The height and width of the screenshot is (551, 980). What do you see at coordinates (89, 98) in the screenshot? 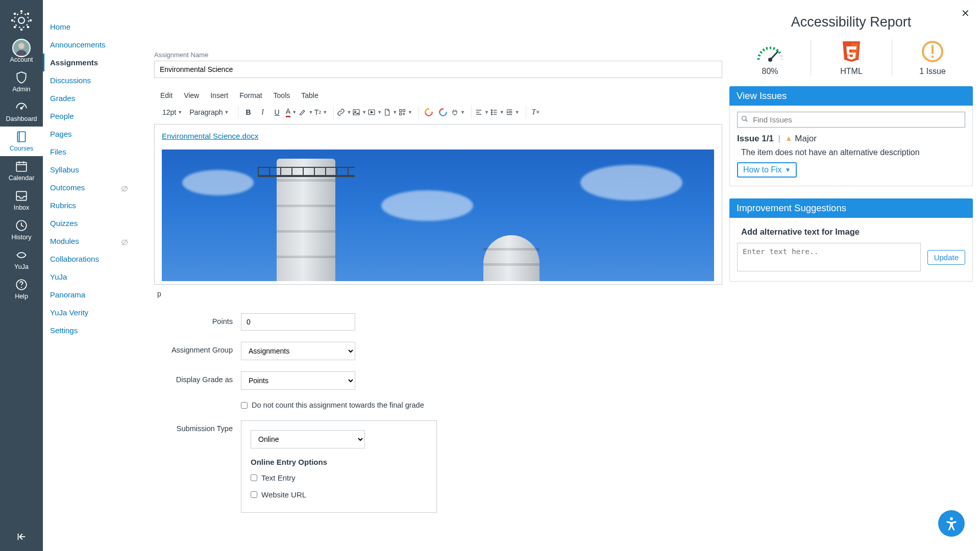
I see `course-nav-grades: Grades` at bounding box center [89, 98].